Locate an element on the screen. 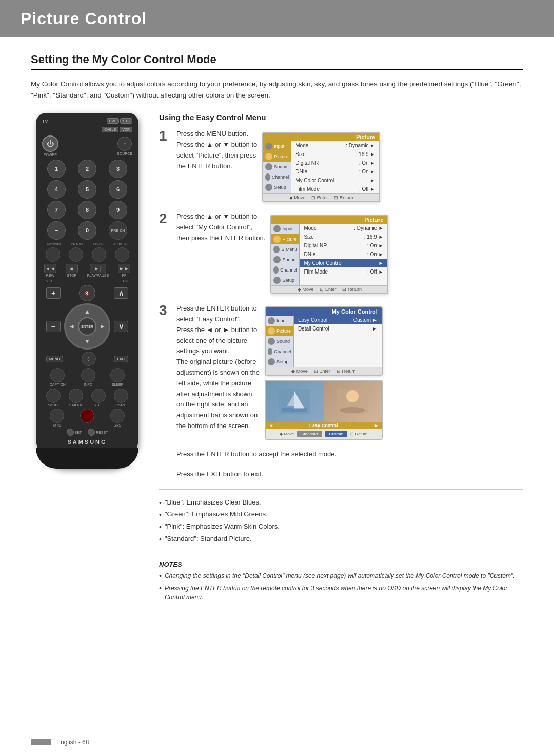 The height and width of the screenshot is (756, 554). sidebar2-setup: Setup is located at coordinates (285, 280).